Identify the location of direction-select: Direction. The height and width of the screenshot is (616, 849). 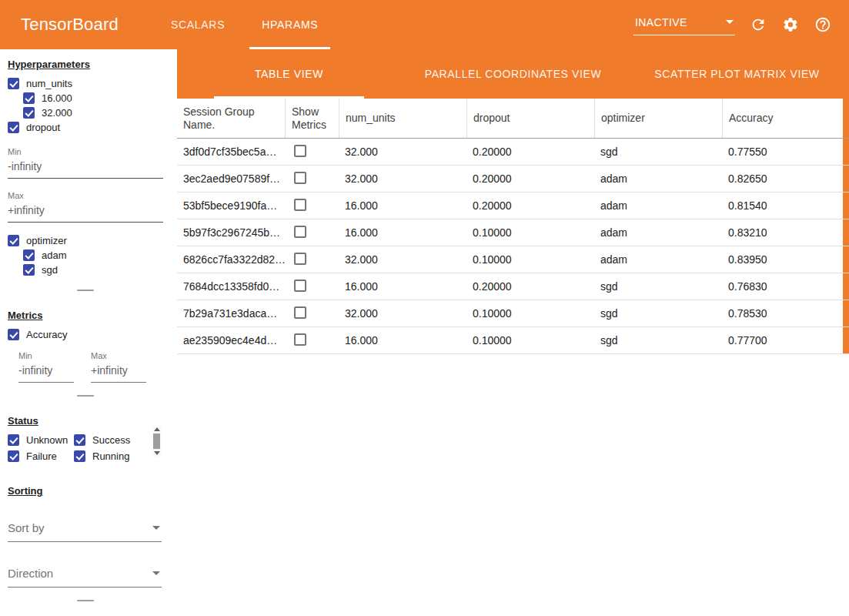
(85, 574).